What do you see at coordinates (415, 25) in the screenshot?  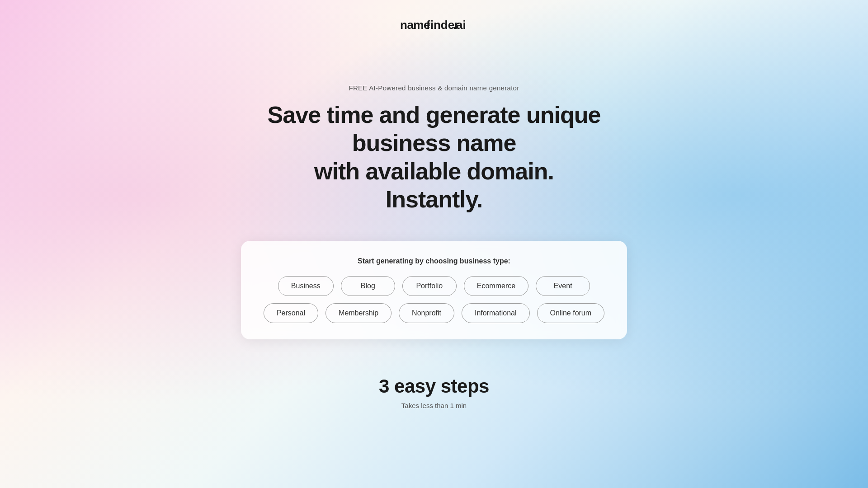 I see `svg-text: name` at bounding box center [415, 25].